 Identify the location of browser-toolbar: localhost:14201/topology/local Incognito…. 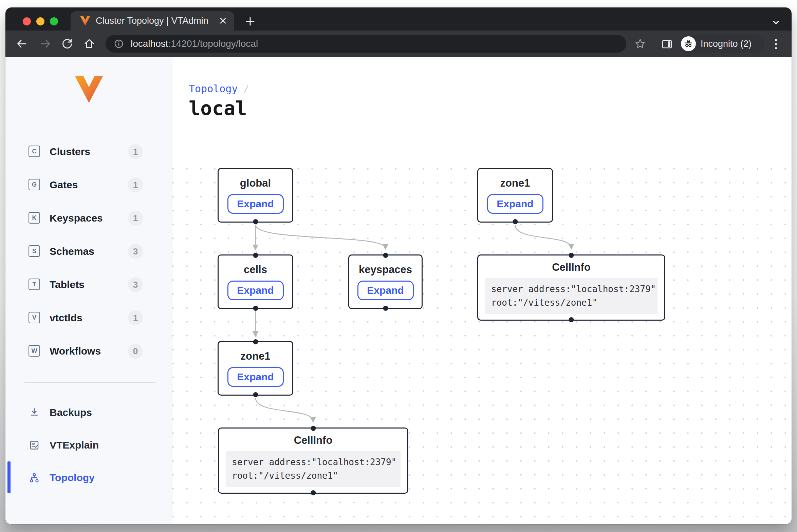
(398, 44).